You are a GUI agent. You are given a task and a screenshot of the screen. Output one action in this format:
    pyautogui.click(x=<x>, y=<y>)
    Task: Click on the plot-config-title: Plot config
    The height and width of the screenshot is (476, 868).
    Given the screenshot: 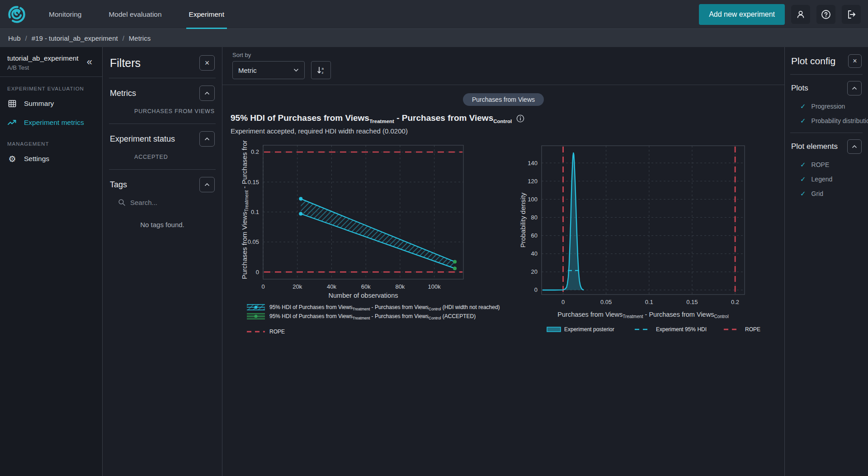 What is the action you would take?
    pyautogui.click(x=813, y=61)
    